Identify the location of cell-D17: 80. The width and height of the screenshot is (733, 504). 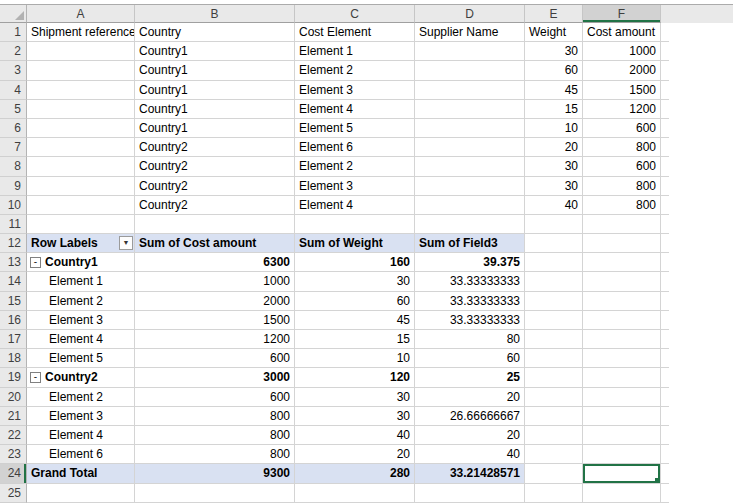
(470, 340).